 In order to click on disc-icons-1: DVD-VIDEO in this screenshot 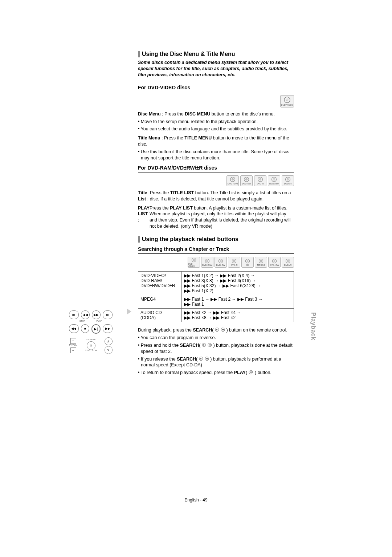, I will do `click(216, 101)`.